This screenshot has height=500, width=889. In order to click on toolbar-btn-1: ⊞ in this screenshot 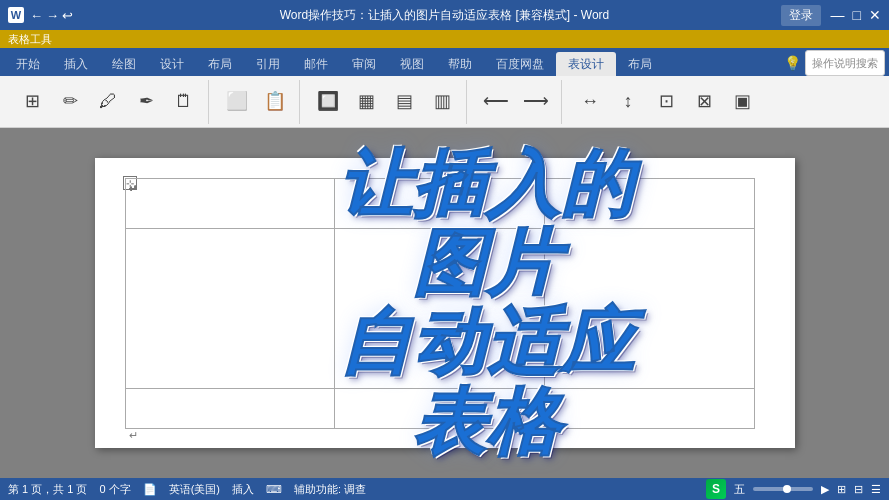, I will do `click(32, 102)`.